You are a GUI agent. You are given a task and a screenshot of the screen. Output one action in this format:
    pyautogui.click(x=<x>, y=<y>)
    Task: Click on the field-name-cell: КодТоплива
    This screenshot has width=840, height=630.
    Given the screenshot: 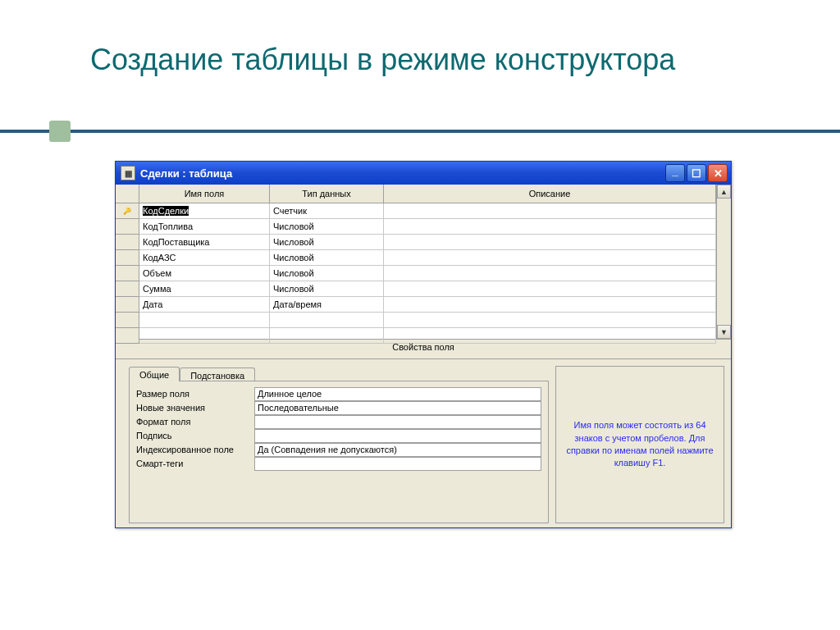 What is the action you would take?
    pyautogui.click(x=205, y=226)
    